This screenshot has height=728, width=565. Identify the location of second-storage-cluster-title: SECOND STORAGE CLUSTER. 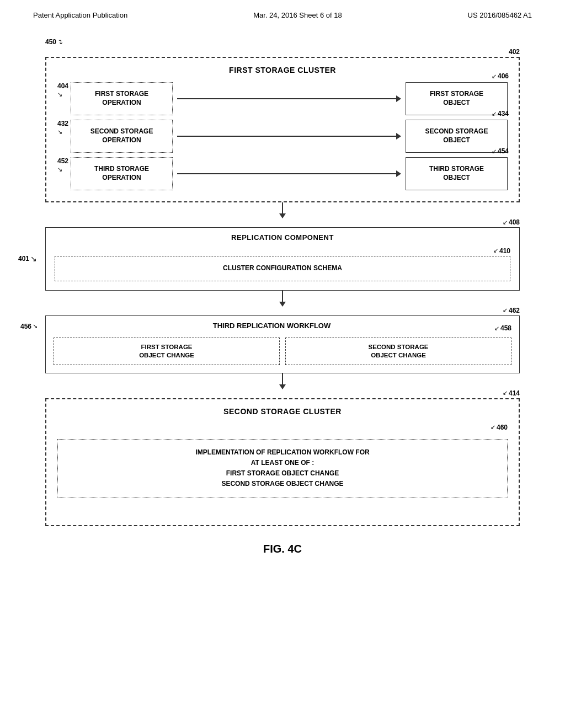
(282, 411).